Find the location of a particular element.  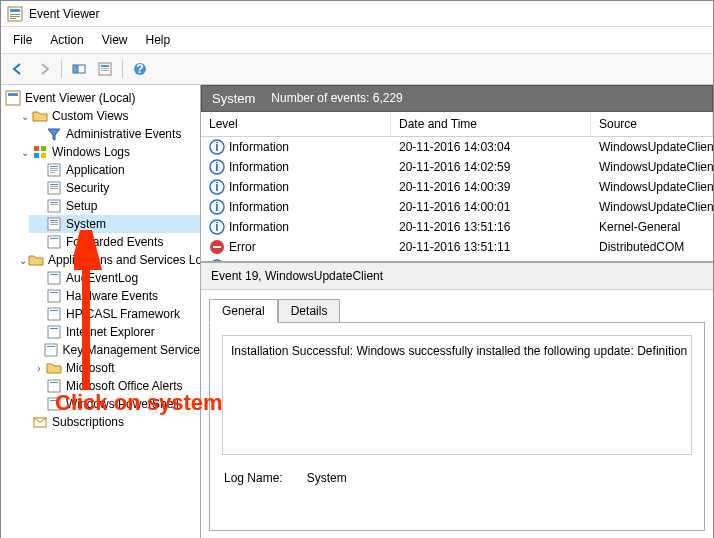

menu-help: Help is located at coordinates (158, 40).